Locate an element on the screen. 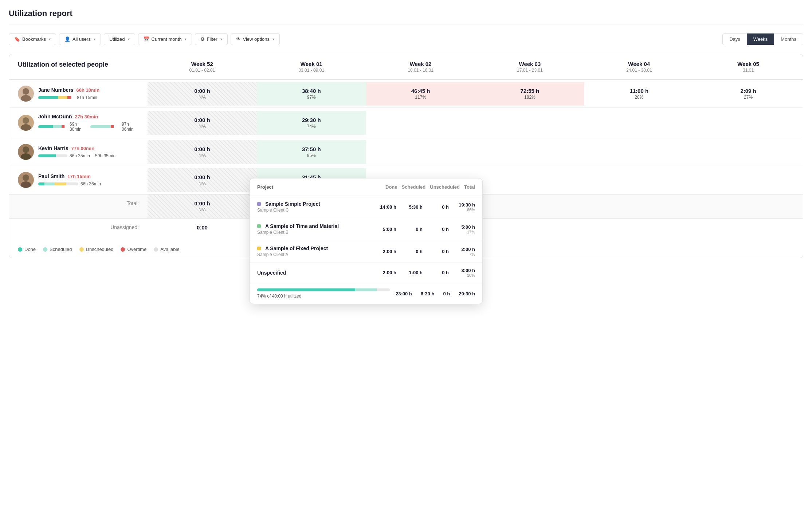  cell-kevin-w02 is located at coordinates (421, 152).